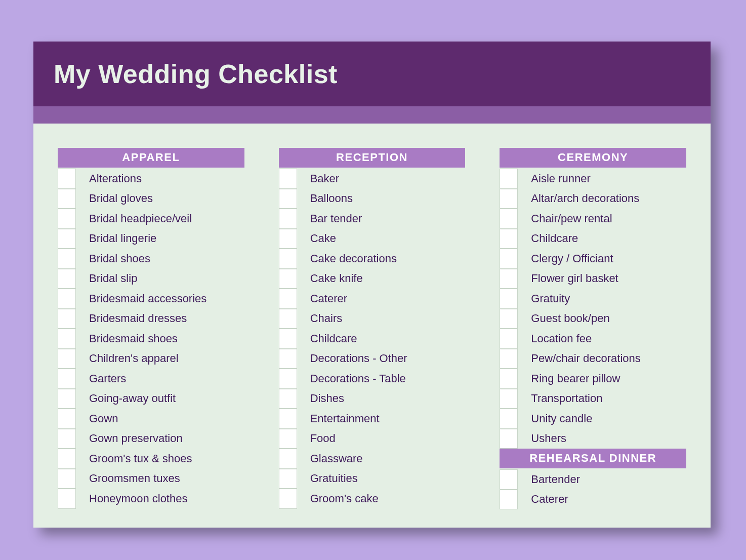 The width and height of the screenshot is (746, 560). What do you see at coordinates (166, 259) in the screenshot?
I see `checklist-item-label: Bridal shoes` at bounding box center [166, 259].